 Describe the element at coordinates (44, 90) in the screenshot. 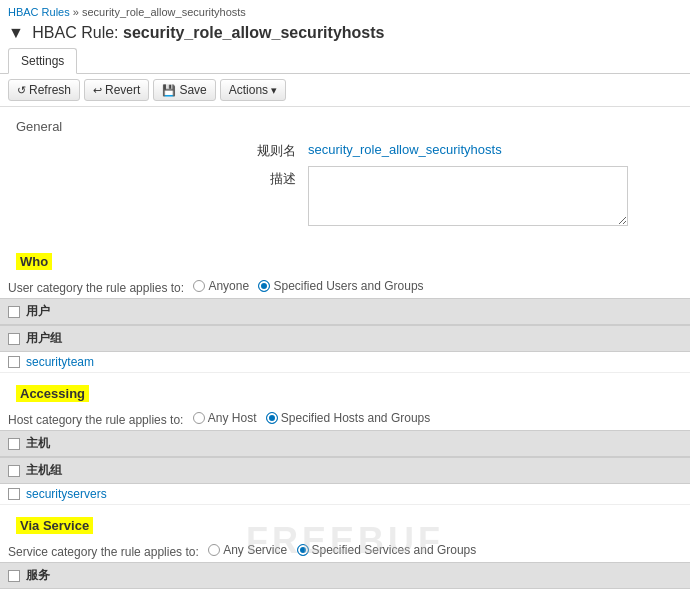

I see `refresh-button: ↺ Refresh` at that location.